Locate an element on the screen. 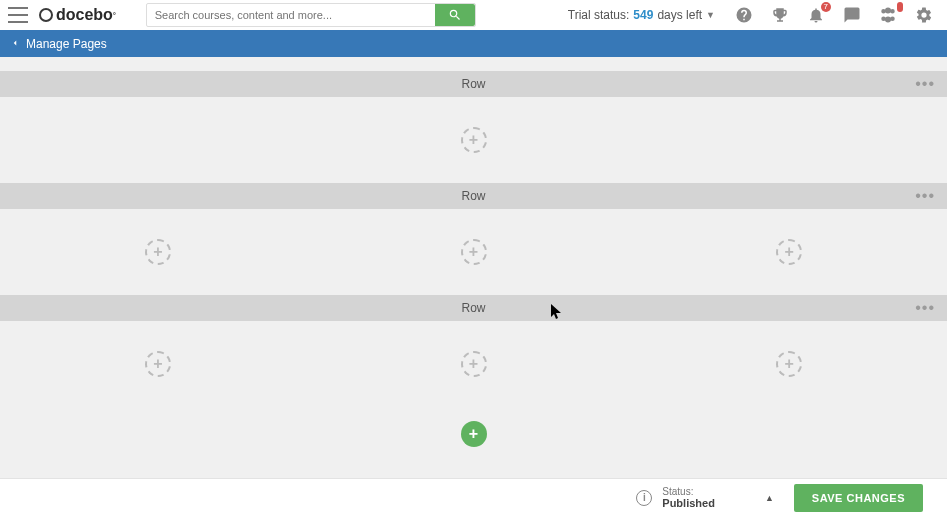  chevron-left-icon is located at coordinates (15, 44).